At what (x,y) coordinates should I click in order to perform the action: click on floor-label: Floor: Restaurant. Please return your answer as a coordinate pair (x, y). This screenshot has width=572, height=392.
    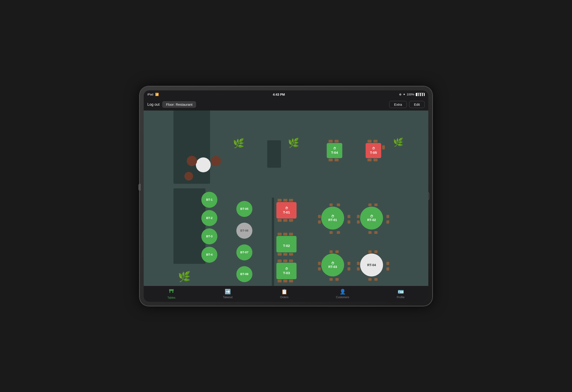
    Looking at the image, I should click on (179, 104).